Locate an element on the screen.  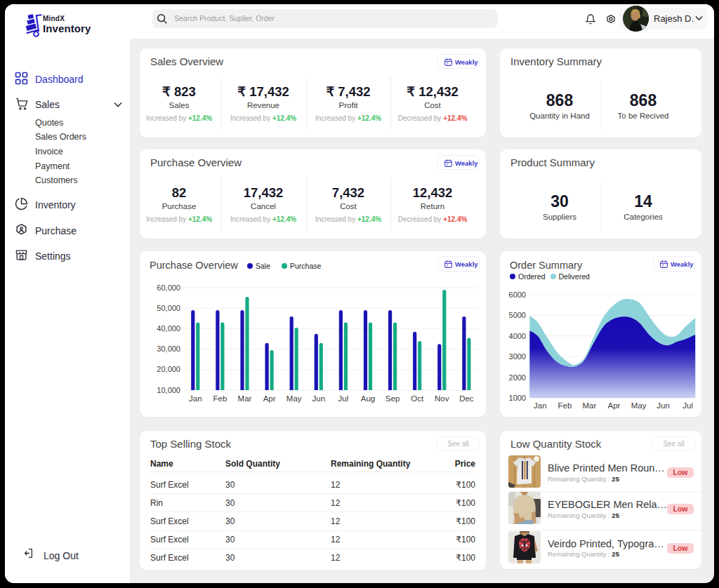
svg-text: 5000 is located at coordinates (517, 315).